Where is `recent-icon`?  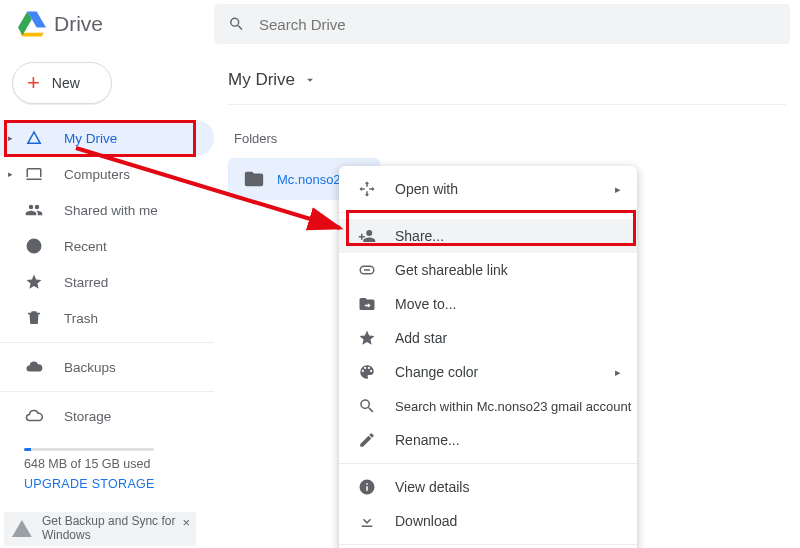 recent-icon is located at coordinates (34, 246).